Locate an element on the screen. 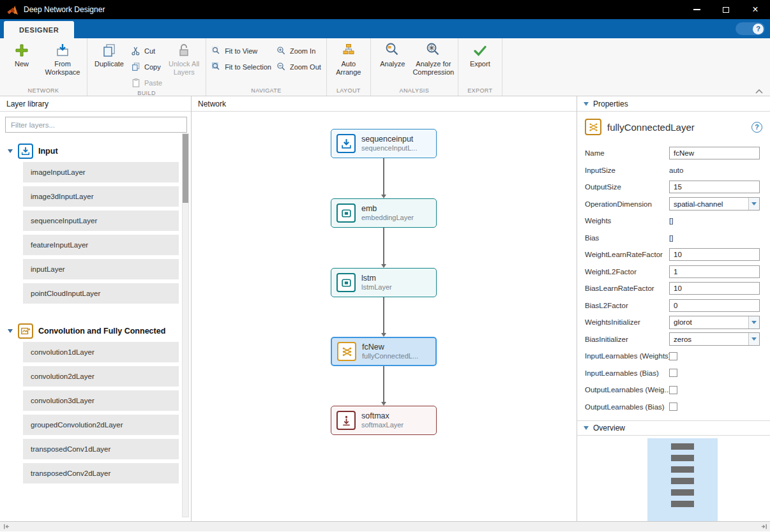 Image resolution: width=770 pixels, height=532 pixels. inputlearnables-bias-checkbox is located at coordinates (673, 373).